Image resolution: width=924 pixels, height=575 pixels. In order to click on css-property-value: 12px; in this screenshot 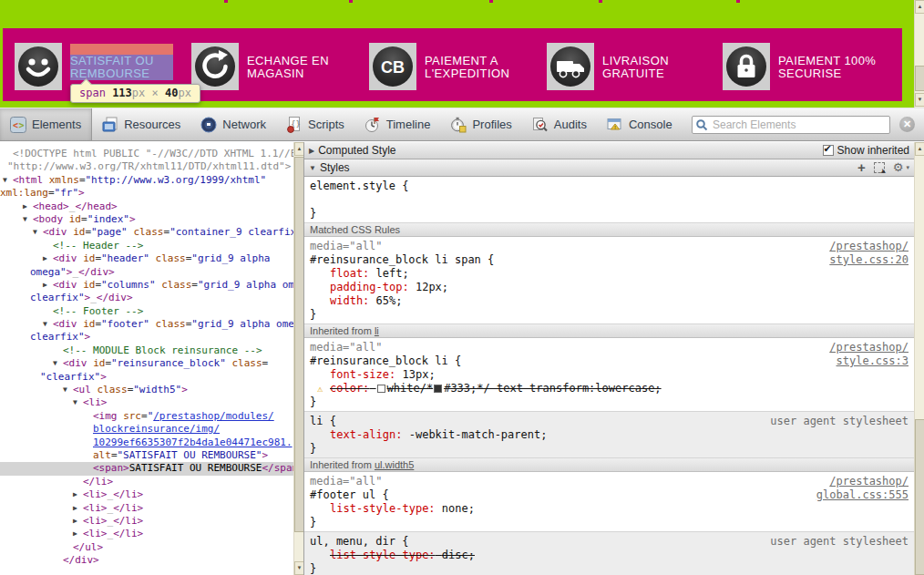, I will do `click(432, 287)`.